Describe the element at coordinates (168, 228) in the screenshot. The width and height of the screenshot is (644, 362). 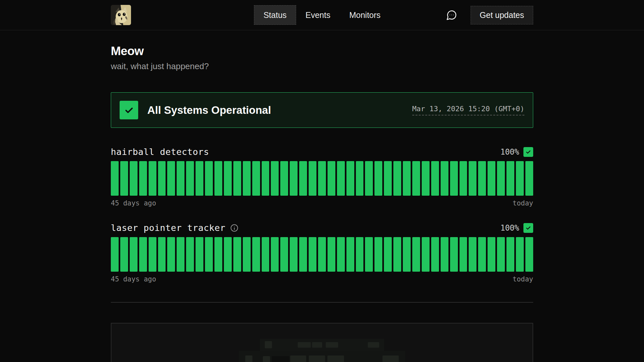
I see `monitor-name: laser pointer tracker` at that location.